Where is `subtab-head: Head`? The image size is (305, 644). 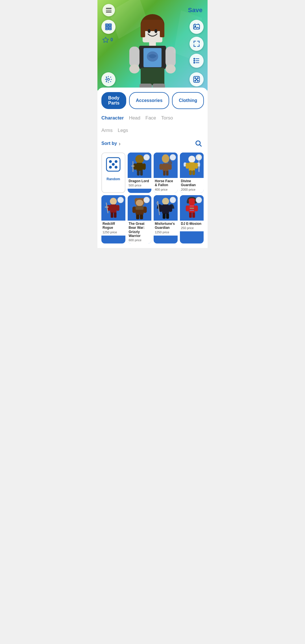 subtab-head: Head is located at coordinates (137, 118).